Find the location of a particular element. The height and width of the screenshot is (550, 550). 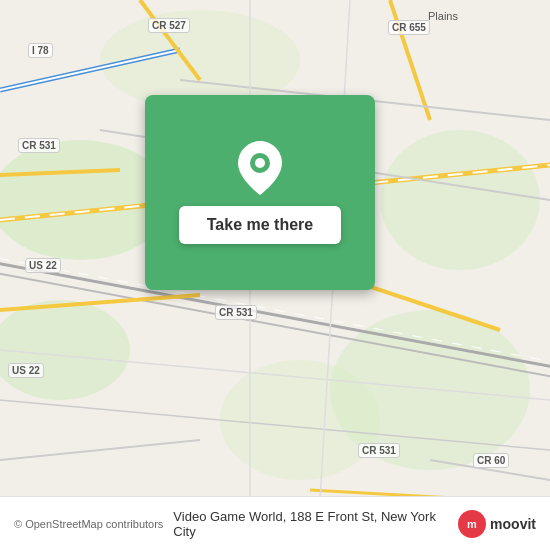

plains-label: Plains is located at coordinates (443, 16).